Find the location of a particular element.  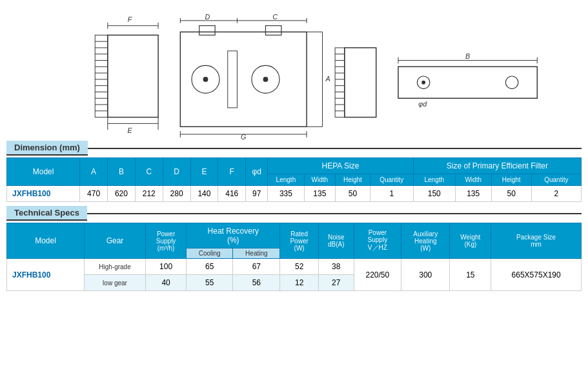

hepa-height: 50 is located at coordinates (353, 194).